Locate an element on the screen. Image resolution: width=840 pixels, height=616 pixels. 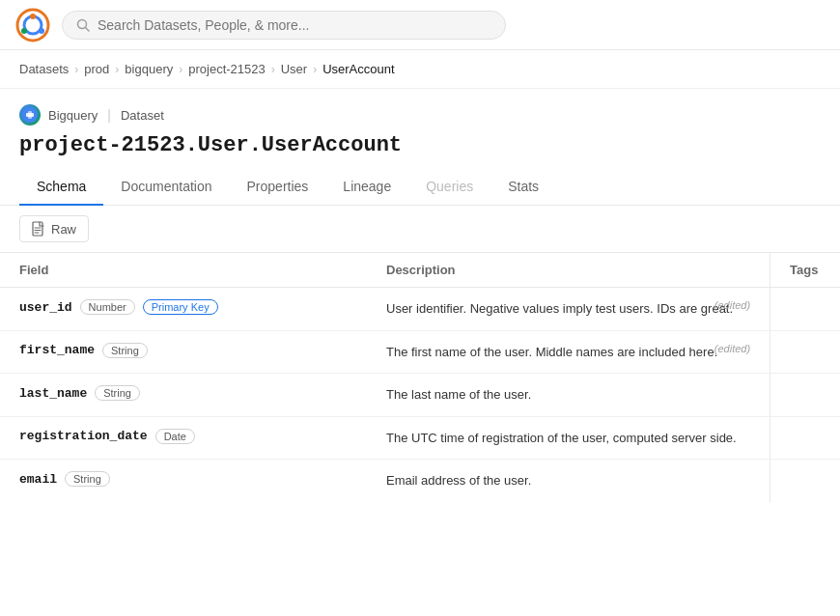
raw-label: Raw is located at coordinates (64, 230).